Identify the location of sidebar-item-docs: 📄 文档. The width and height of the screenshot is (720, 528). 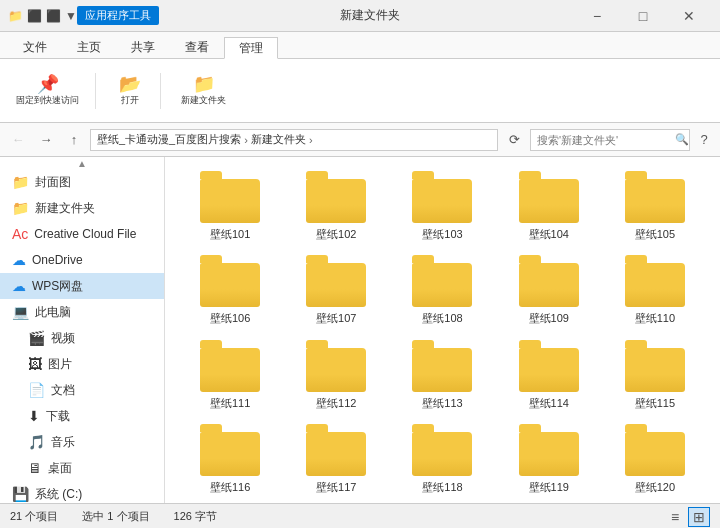
(82, 390).